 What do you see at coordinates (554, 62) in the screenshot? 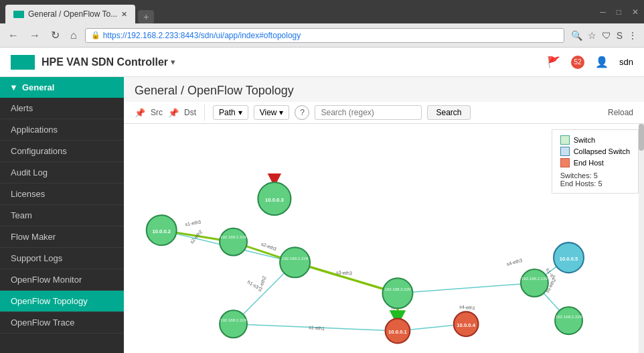
I see `flag-icon: 🚩` at bounding box center [554, 62].